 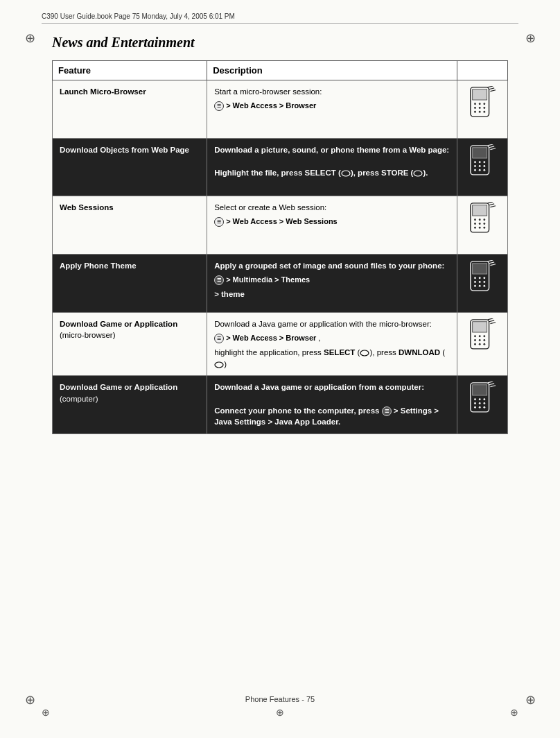 What do you see at coordinates (530, 38) in the screenshot?
I see `corner-mark-tr: ⊕` at bounding box center [530, 38].